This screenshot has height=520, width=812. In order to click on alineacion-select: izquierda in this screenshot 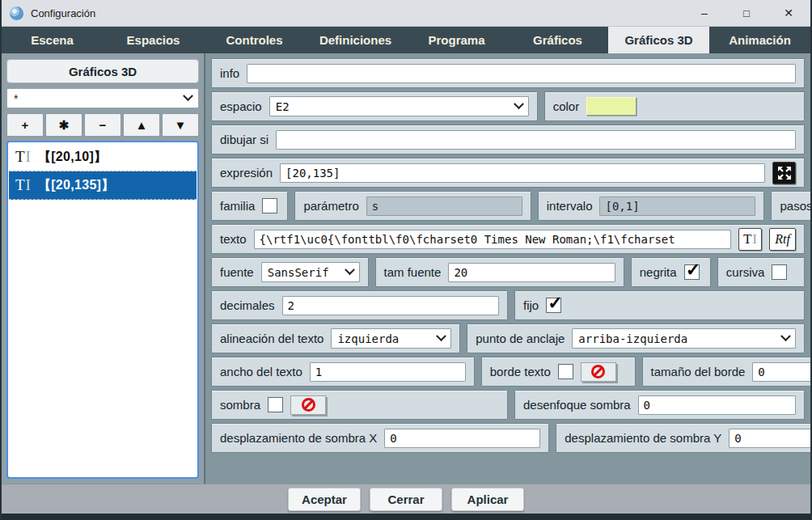, I will do `click(391, 338)`.